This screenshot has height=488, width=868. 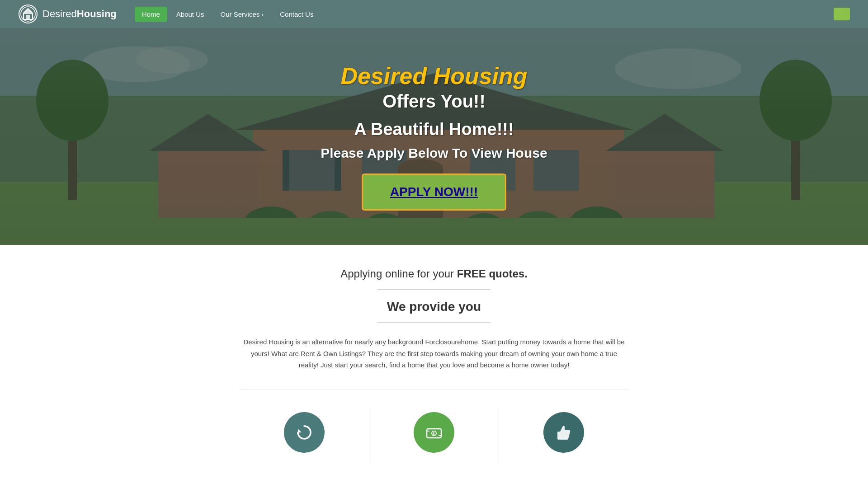 I want to click on description-text: Desired Housing is an alternative for ne…, so click(x=434, y=353).